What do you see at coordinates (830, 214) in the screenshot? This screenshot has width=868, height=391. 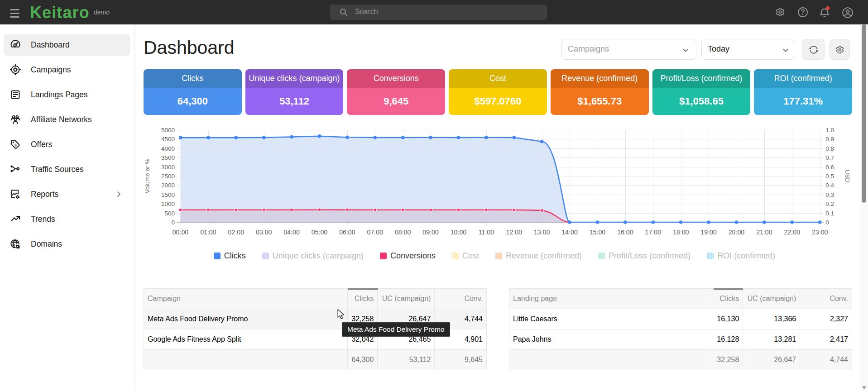 I see `svg-text: 0.1` at bounding box center [830, 214].